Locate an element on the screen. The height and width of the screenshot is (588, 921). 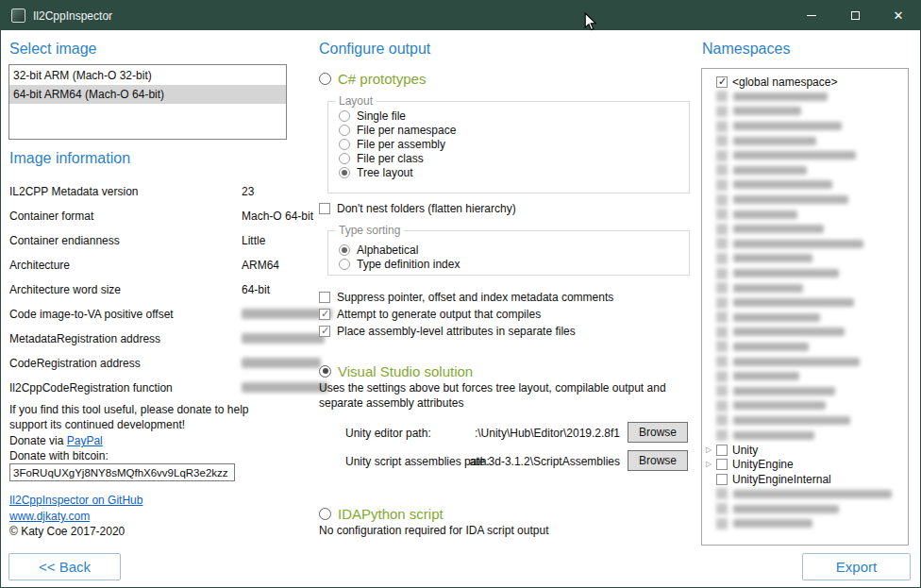
visual-studio-solution-radio: Visual Studio solution is located at coordinates (396, 371).